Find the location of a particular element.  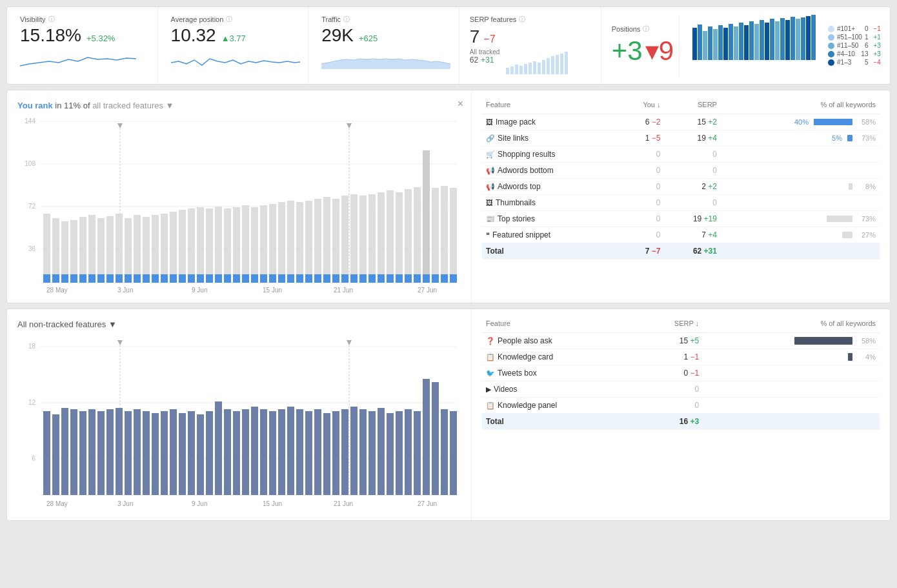

table-row: ▶Videos 0 is located at coordinates (681, 390).